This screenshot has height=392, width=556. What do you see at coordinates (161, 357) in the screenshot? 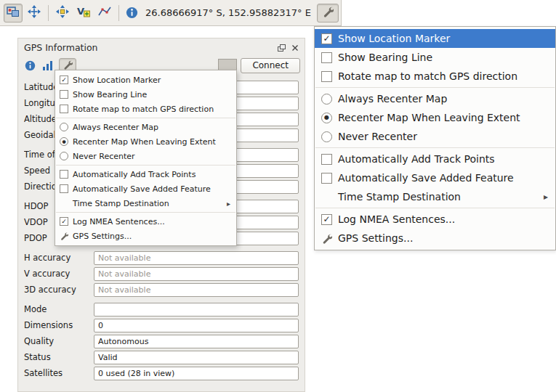
I see `field-row-status: Status` at bounding box center [161, 357].